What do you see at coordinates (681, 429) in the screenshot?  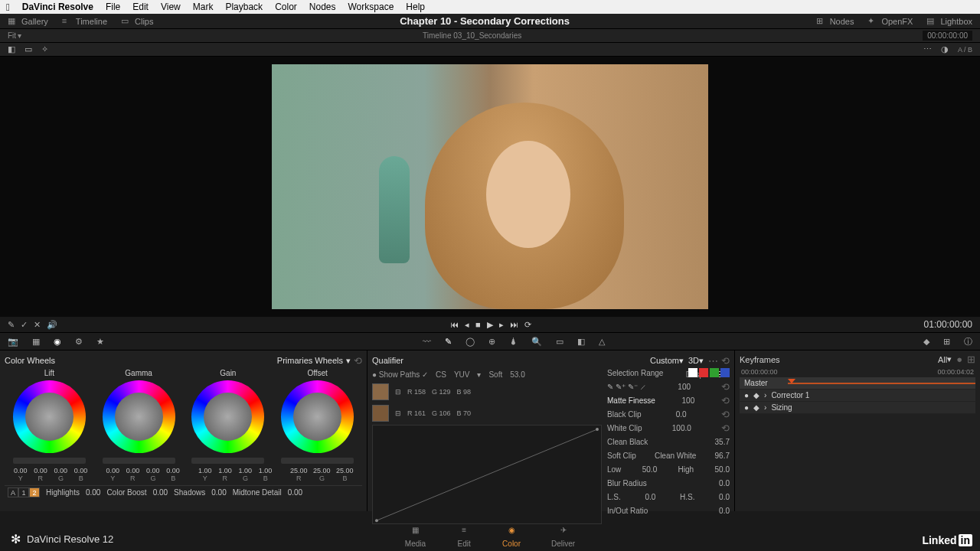 I see `whiteclip-value: 100.0` at bounding box center [681, 429].